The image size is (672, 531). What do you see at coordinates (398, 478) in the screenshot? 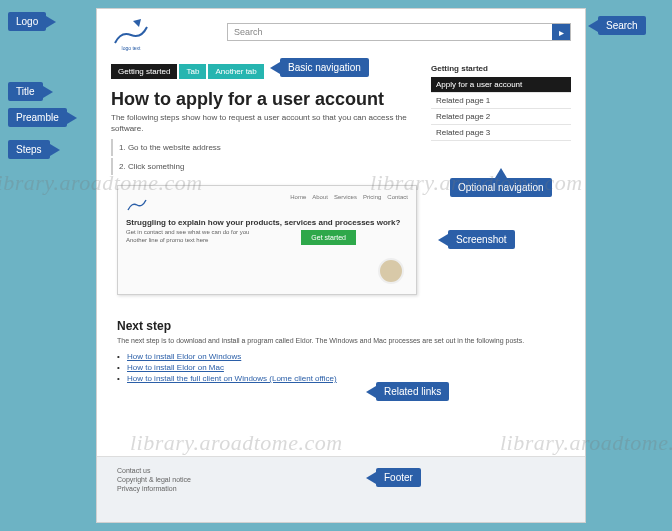
I see `callout-footer: Footer` at bounding box center [398, 478].